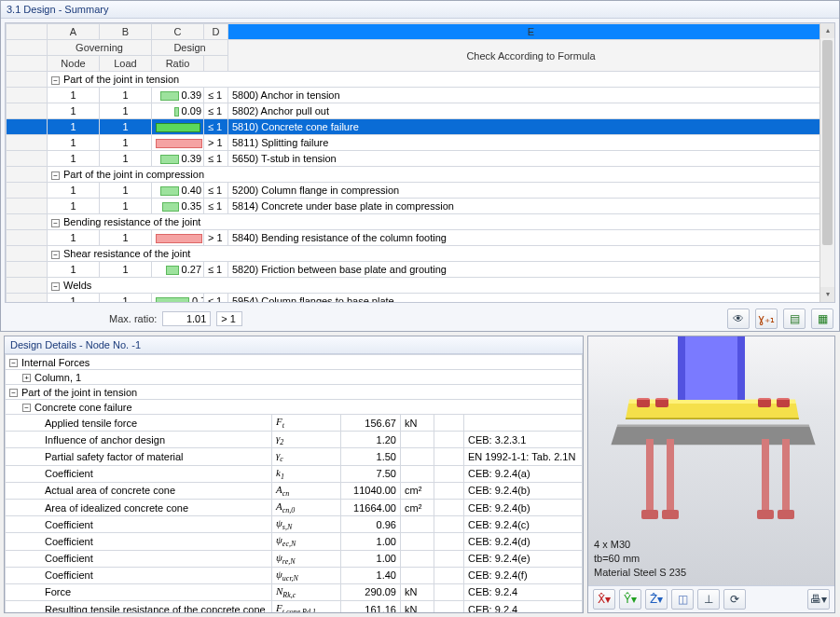  Describe the element at coordinates (794, 319) in the screenshot. I see `details-toggle-button: ▤` at that location.